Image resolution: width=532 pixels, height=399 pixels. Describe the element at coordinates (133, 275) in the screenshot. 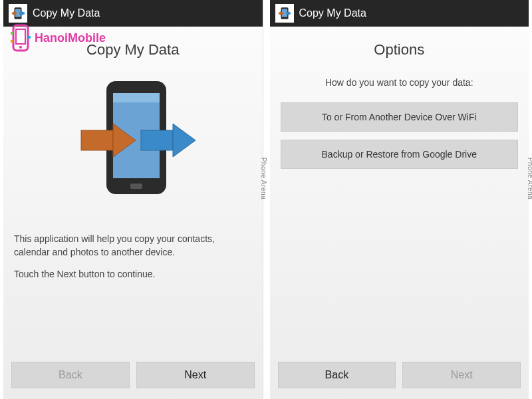

I see `description-line-2: Touch the Next button to continue.` at that location.